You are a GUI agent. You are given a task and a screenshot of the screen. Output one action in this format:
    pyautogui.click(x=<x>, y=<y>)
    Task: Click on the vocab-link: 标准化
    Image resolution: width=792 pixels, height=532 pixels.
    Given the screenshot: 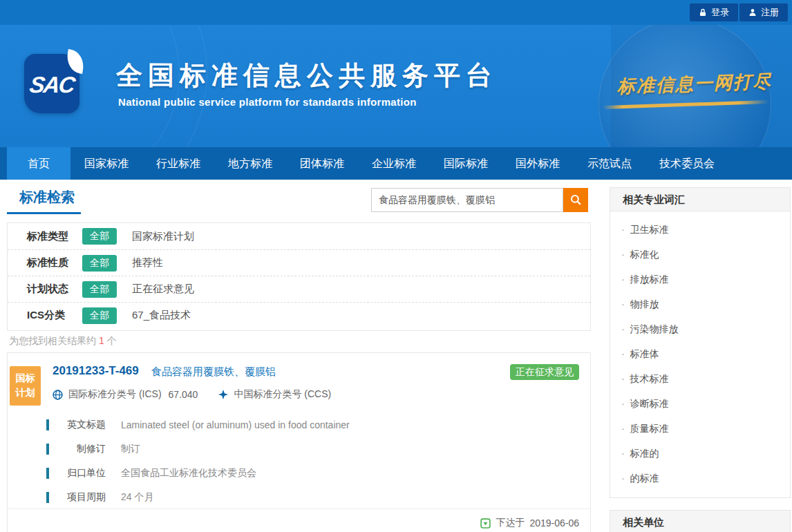 What is the action you would take?
    pyautogui.click(x=700, y=254)
    